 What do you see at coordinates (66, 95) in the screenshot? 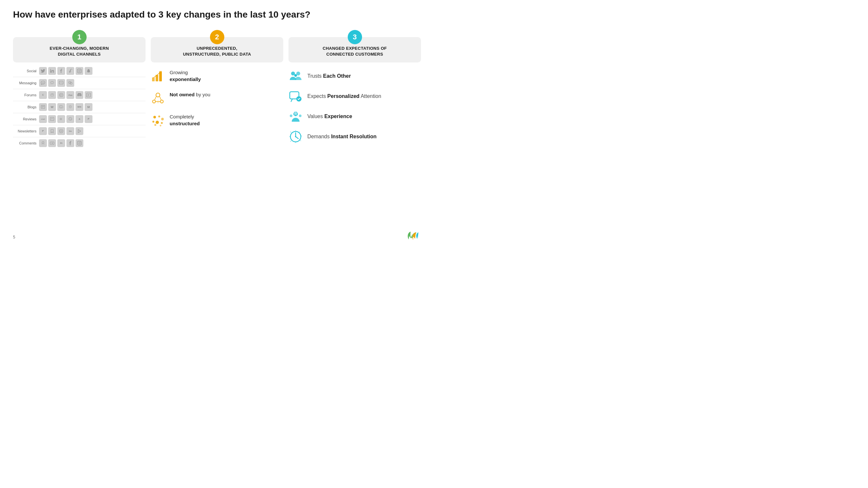
I see `channel-icons-forums: C digg` at bounding box center [66, 95].